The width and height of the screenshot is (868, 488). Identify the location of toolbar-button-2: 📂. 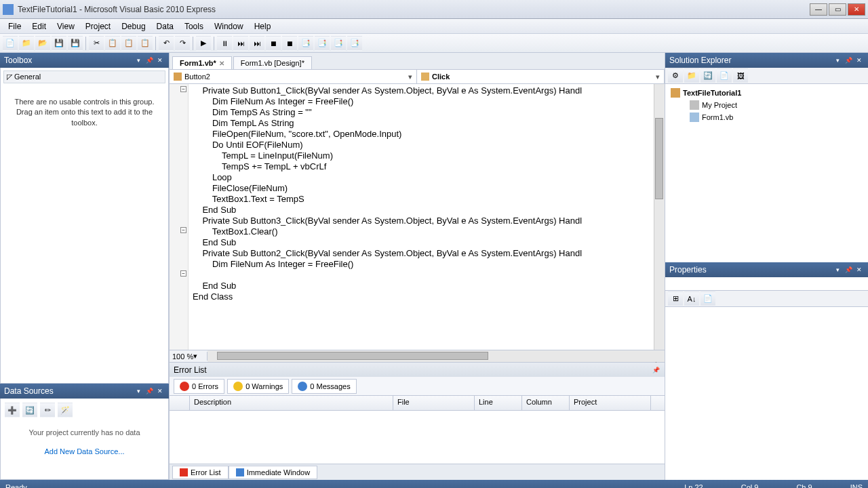
(43, 43).